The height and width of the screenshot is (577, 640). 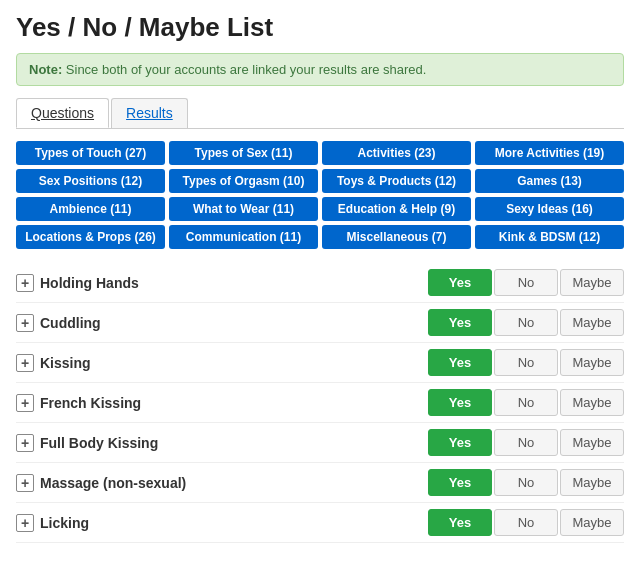 I want to click on category-button-5: Types of Orgasm (10), so click(x=244, y=181).